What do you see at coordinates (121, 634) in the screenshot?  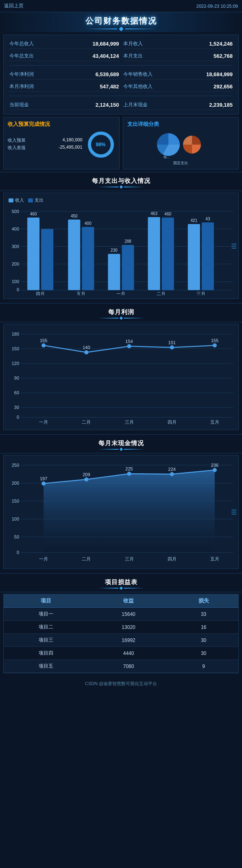 I see `profit-table: 项目 收益 损失 项目一1564033项目二1302016项目三1699230项…` at bounding box center [121, 634].